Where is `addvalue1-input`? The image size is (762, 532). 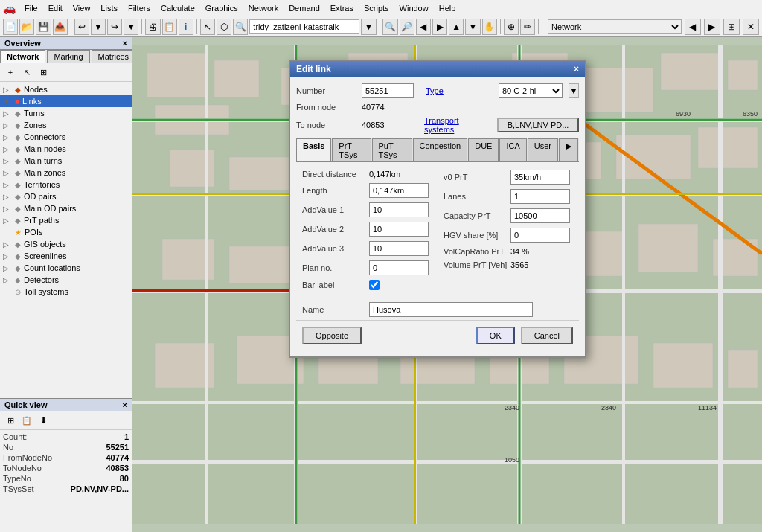 addvalue1-input is located at coordinates (399, 210).